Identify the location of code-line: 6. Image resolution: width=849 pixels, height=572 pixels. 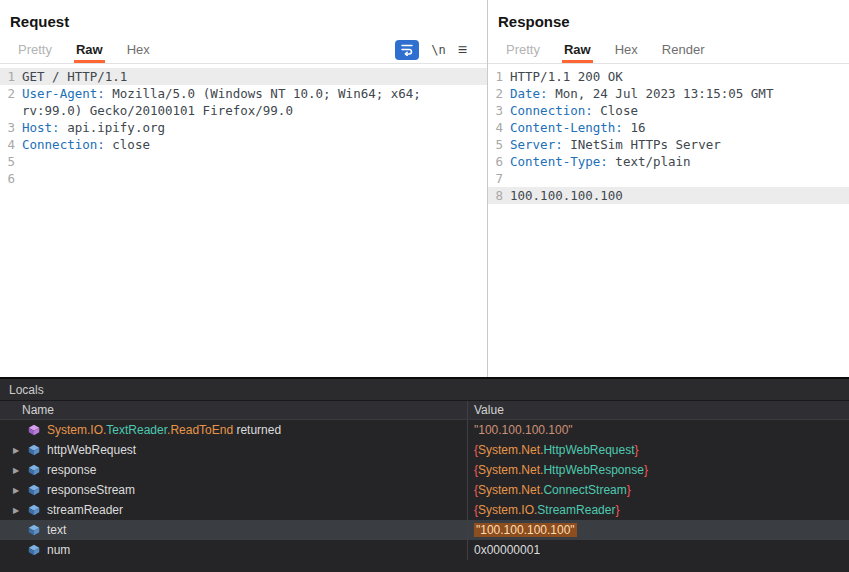
(244, 178).